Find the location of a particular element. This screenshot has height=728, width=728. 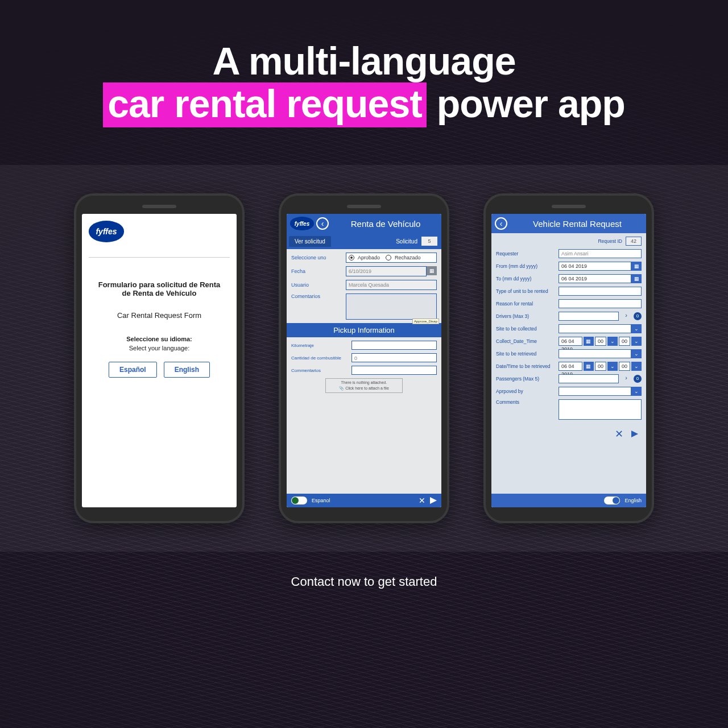

label-comentarios: Comentarios is located at coordinates (317, 296).